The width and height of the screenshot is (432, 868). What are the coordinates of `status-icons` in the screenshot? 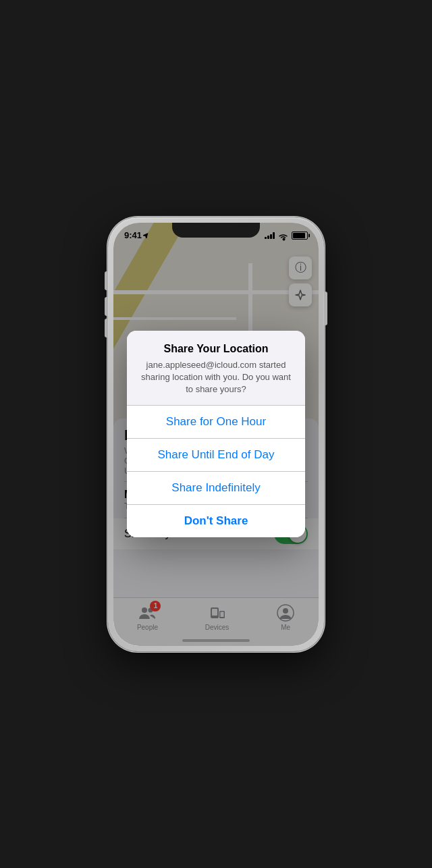 It's located at (286, 236).